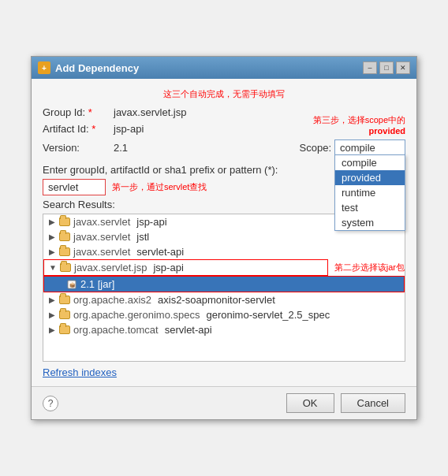 The height and width of the screenshot is (476, 448). I want to click on search-input, so click(74, 188).